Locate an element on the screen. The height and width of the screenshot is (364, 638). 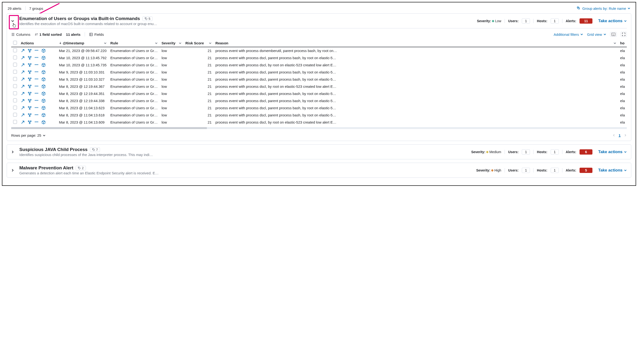
group-description: Identifies the execution of macOS built-… is located at coordinates (93, 24).